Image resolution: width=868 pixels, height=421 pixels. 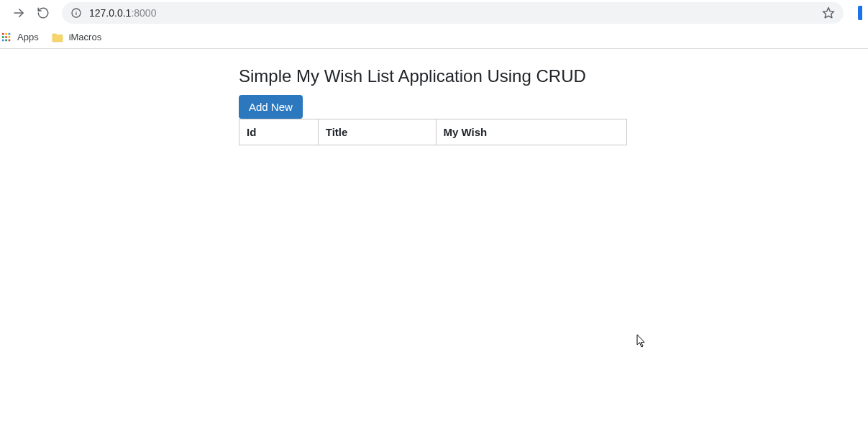 What do you see at coordinates (828, 13) in the screenshot?
I see `bookmark-star-icon` at bounding box center [828, 13].